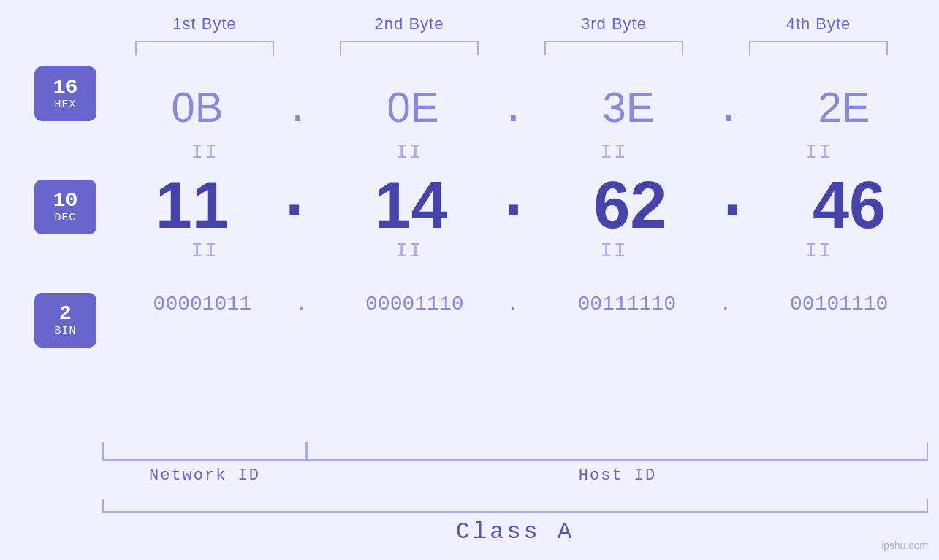 This screenshot has height=560, width=939. I want to click on bin-byte-2: 00001110, so click(414, 304).